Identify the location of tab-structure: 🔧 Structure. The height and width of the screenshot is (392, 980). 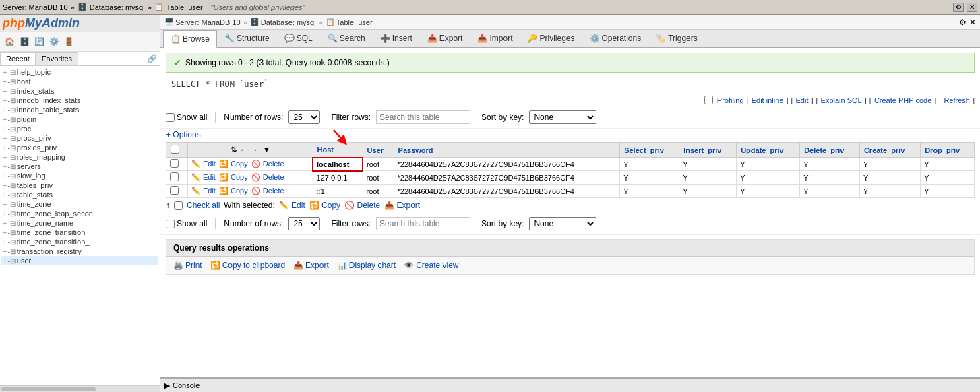
(247, 38).